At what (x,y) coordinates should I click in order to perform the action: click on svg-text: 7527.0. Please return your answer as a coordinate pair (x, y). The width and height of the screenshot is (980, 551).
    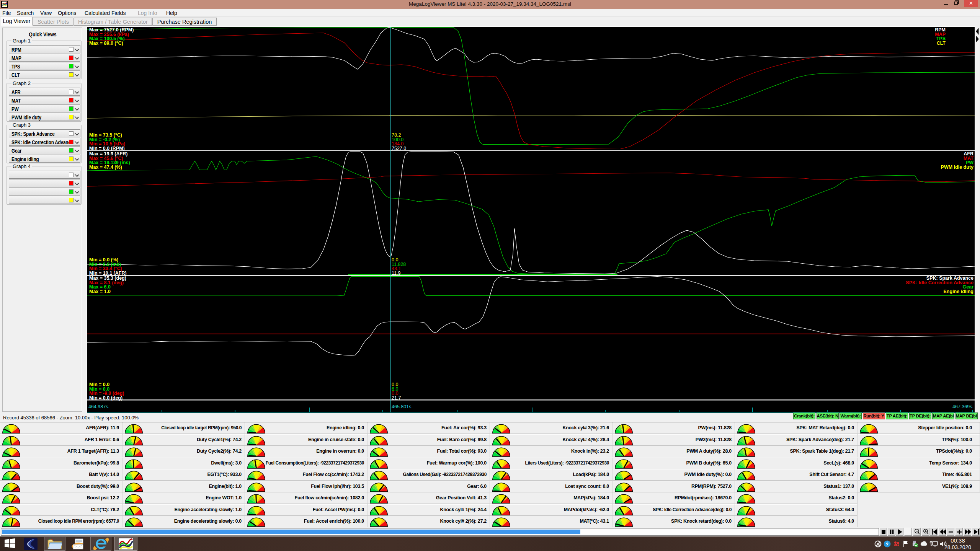
    Looking at the image, I should click on (399, 148).